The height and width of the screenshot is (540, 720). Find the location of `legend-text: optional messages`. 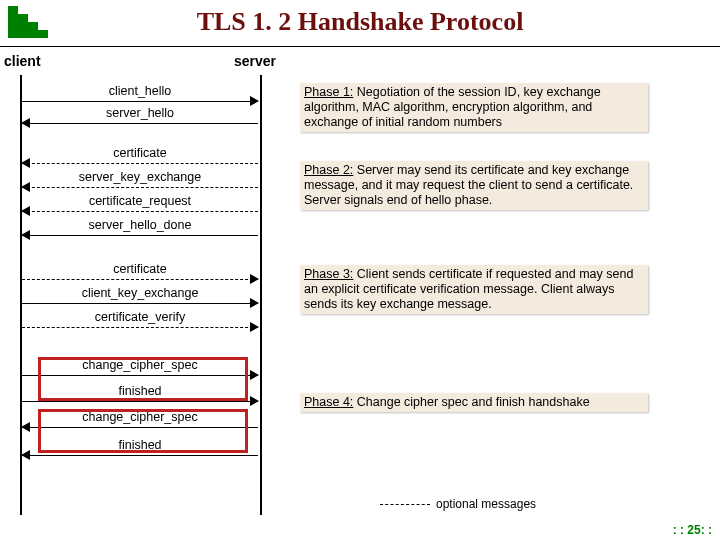

legend-text: optional messages is located at coordinates (486, 504).